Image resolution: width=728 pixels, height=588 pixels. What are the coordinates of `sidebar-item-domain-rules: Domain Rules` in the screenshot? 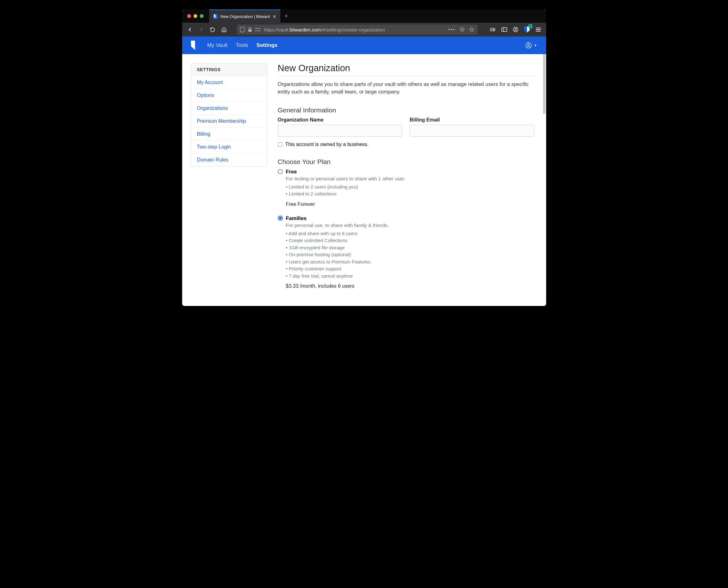 It's located at (229, 160).